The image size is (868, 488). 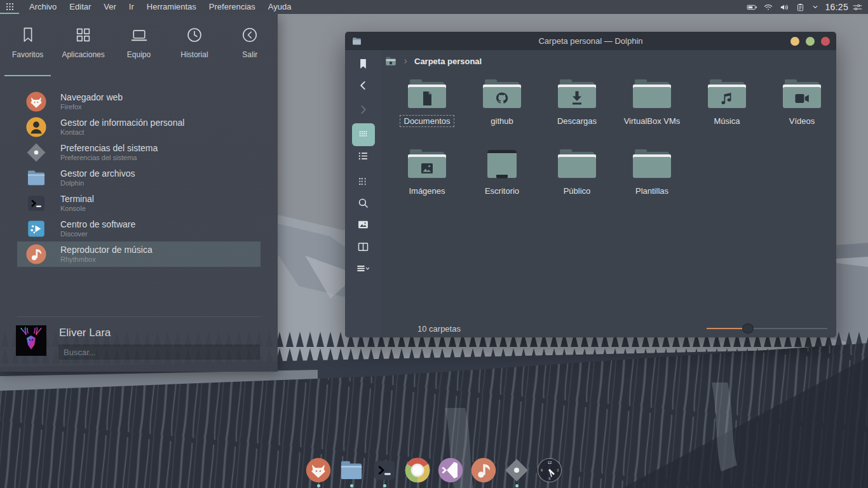 What do you see at coordinates (727, 329) in the screenshot?
I see `slider-fill` at bounding box center [727, 329].